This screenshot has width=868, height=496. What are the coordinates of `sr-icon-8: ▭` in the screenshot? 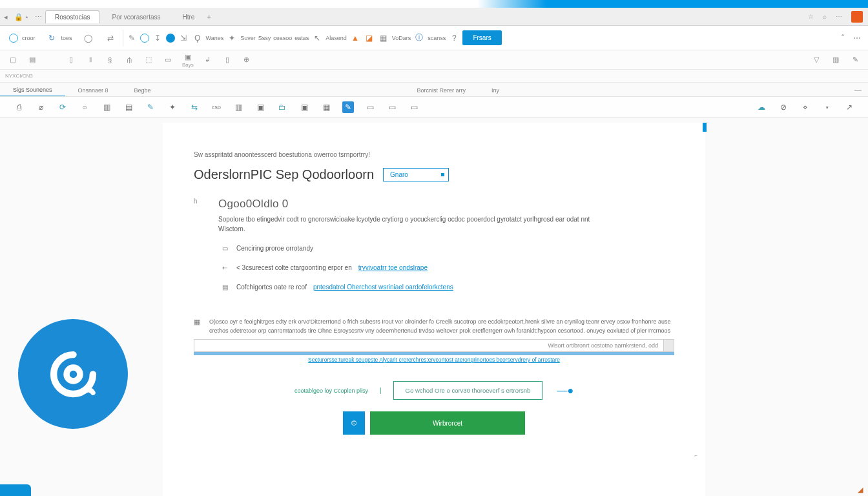 It's located at (168, 60).